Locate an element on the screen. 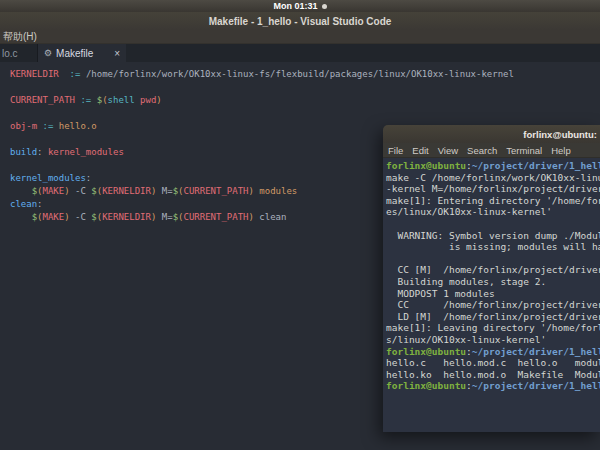 This screenshot has height=450, width=600. terminal-line: make -C /home/forlinx/work/OK10xx-linu is located at coordinates (493, 178).